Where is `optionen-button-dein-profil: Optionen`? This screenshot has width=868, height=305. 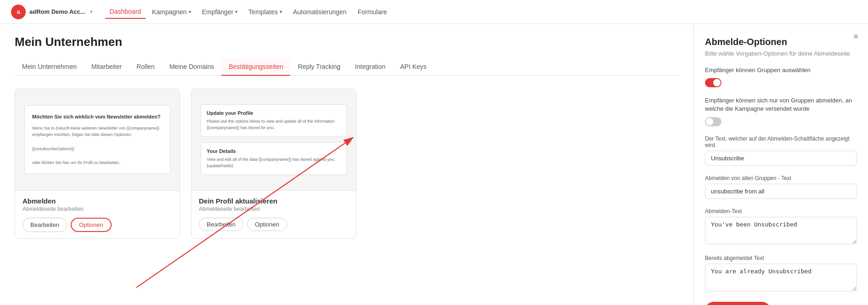
optionen-button-dein-profil: Optionen is located at coordinates (267, 224).